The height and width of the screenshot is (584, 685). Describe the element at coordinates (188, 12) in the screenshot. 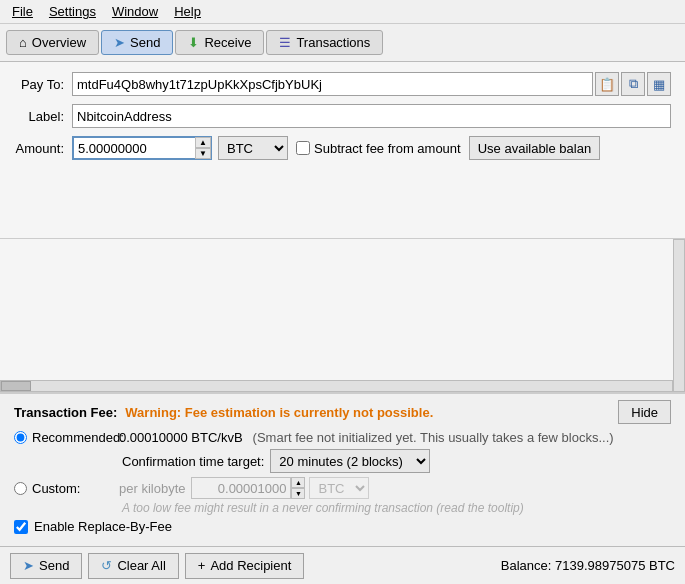

I see `menu-help: Help` at that location.